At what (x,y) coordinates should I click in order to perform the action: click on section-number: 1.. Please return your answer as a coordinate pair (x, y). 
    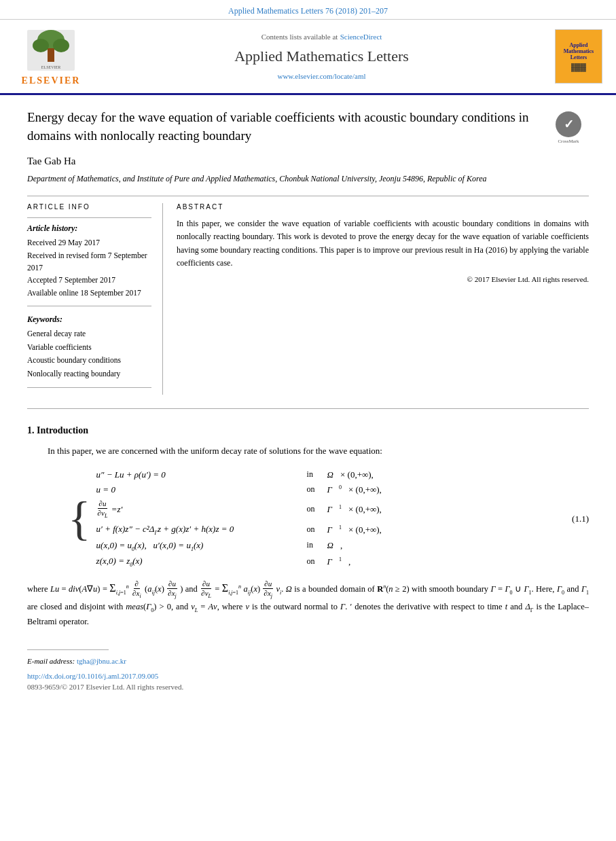
    Looking at the image, I should click on (31, 431).